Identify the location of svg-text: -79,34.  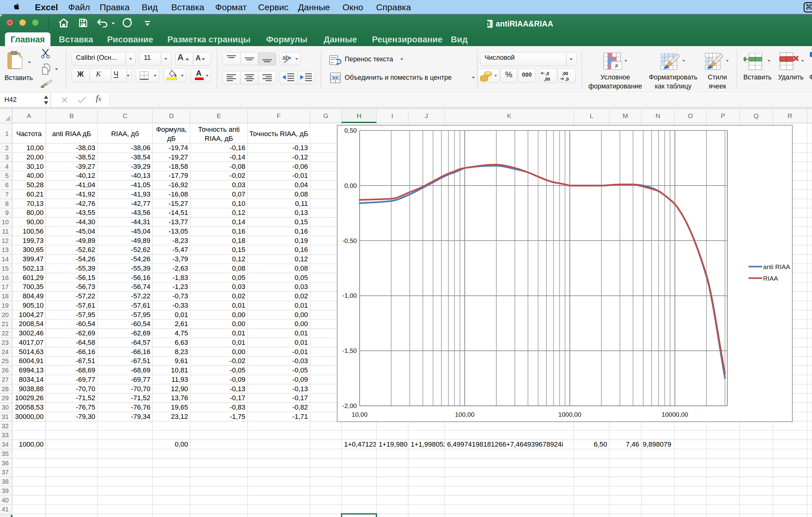
(141, 417).